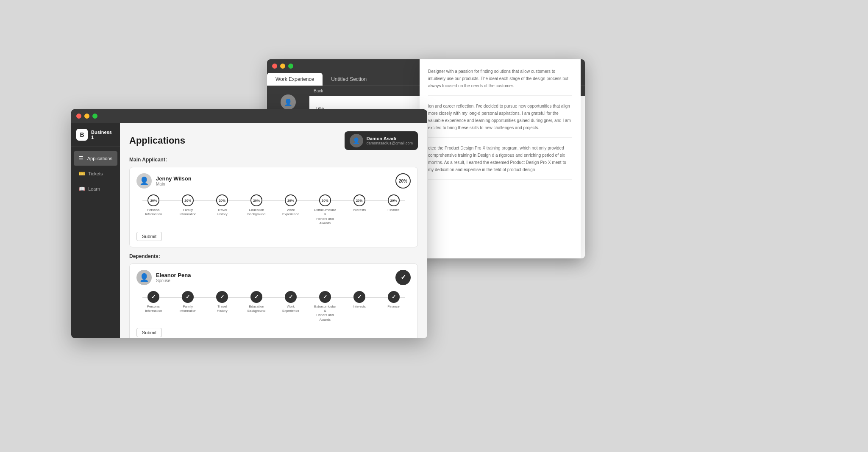 This screenshot has height=452, width=868. What do you see at coordinates (256, 297) in the screenshot?
I see `step-circle-education-eleanor` at bounding box center [256, 297].